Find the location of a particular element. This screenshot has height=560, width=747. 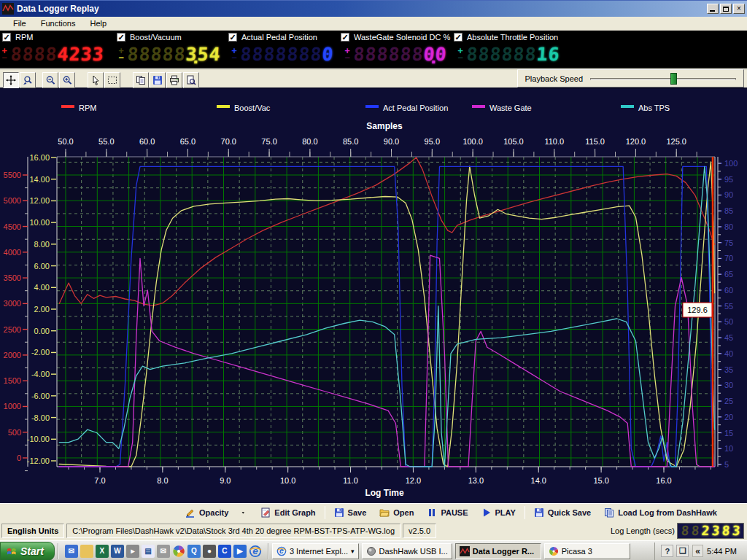

help-icon: ? is located at coordinates (667, 551).